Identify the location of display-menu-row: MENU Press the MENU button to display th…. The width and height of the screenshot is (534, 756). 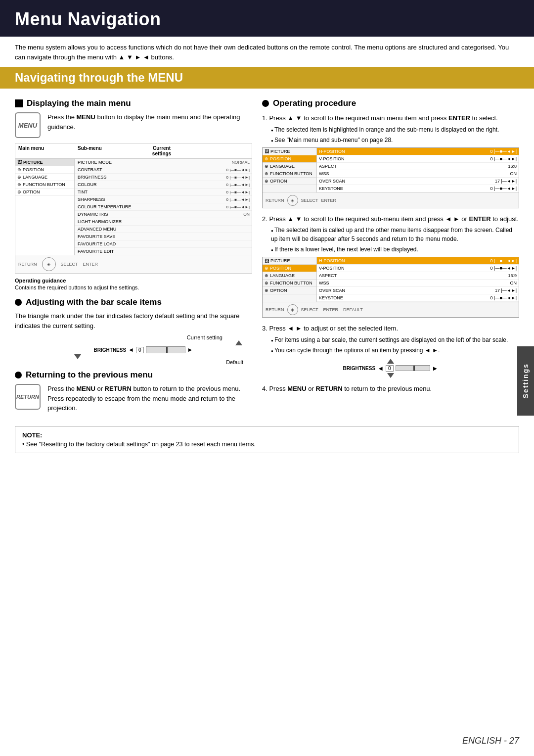
(134, 125).